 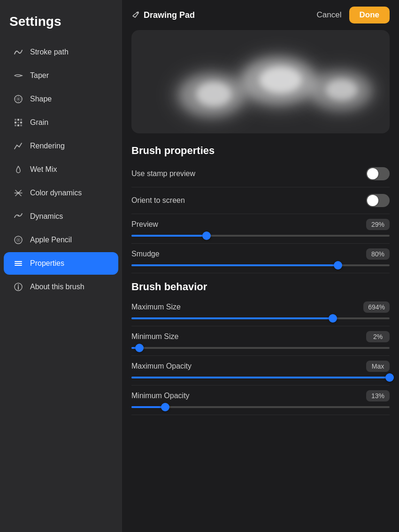 What do you see at coordinates (18, 52) in the screenshot?
I see `stroke-path-icon` at bounding box center [18, 52].